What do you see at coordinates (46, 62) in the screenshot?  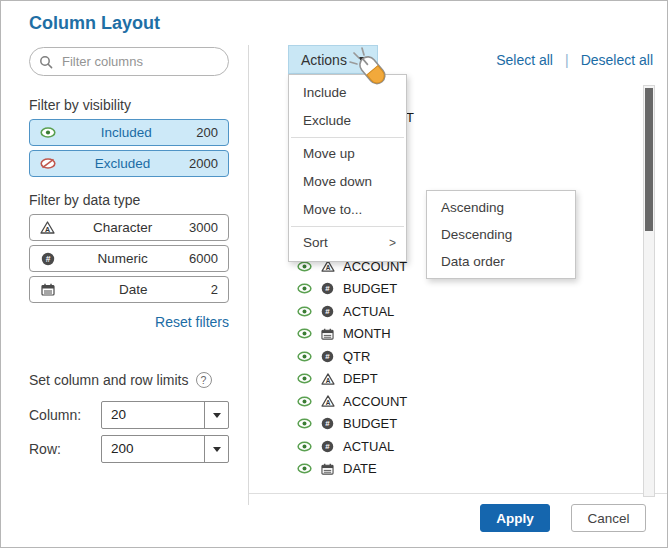 I see `search-icon` at bounding box center [46, 62].